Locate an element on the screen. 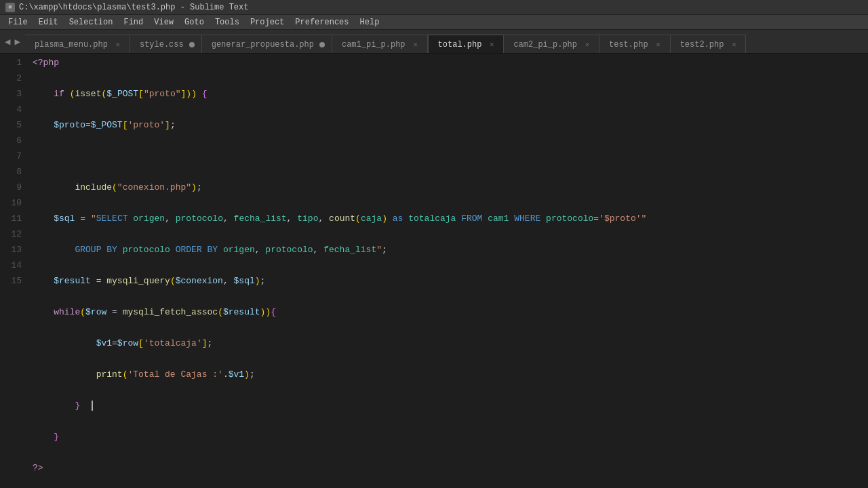  tab-bar: ◀ ▶ plasma_menu.php ✕ style.css generar_… is located at coordinates (434, 42).